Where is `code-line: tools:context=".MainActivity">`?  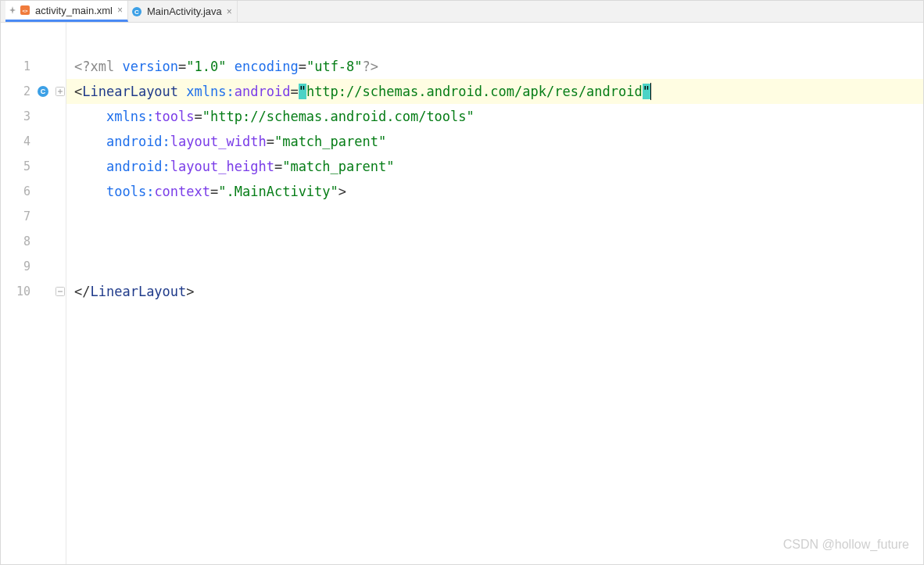 code-line: tools:context=".MainActivity"> is located at coordinates (495, 191).